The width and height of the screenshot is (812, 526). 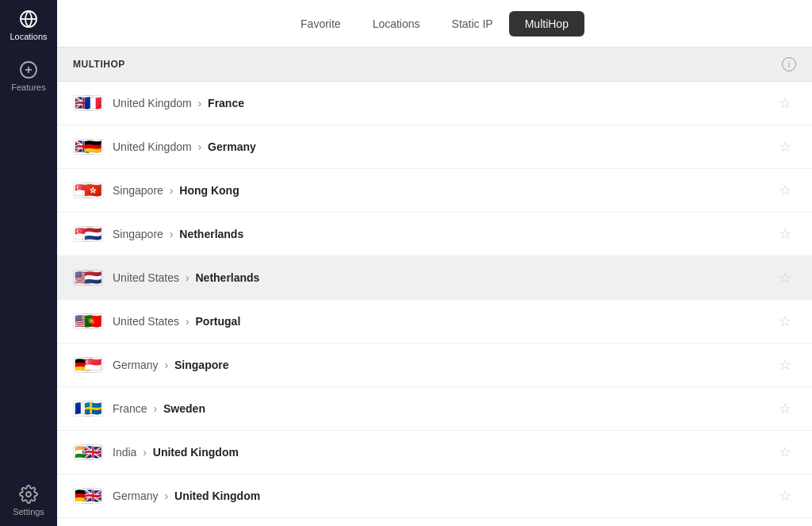 What do you see at coordinates (443, 321) in the screenshot?
I see `route-text: United States › Portugal` at bounding box center [443, 321].